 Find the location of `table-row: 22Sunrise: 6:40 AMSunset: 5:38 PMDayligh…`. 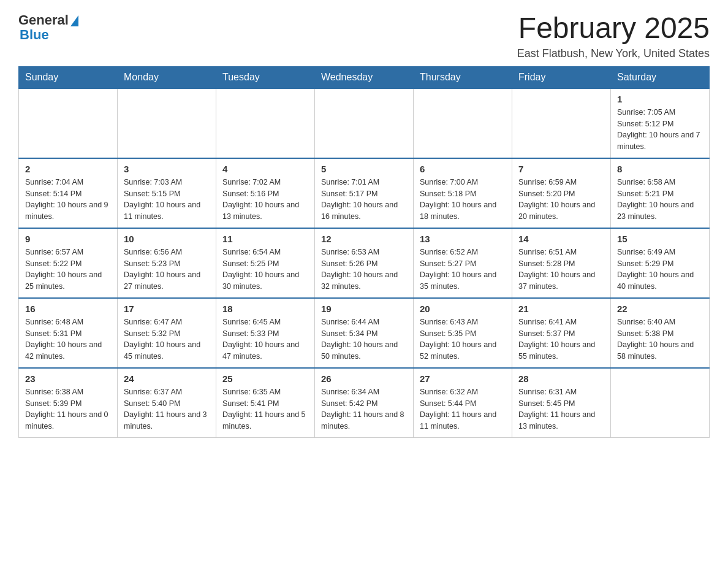

table-row: 22Sunrise: 6:40 AMSunset: 5:38 PMDayligh… is located at coordinates (661, 333).